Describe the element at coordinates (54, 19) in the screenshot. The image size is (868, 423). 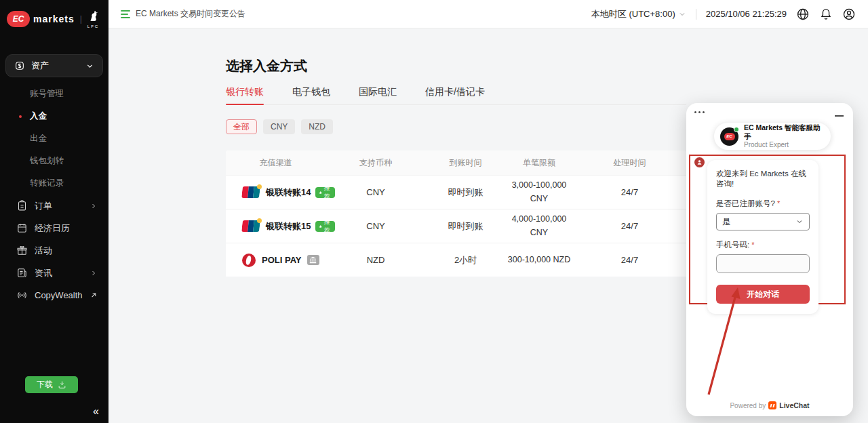
I see `brand-logo: EC markets | LFC` at that location.